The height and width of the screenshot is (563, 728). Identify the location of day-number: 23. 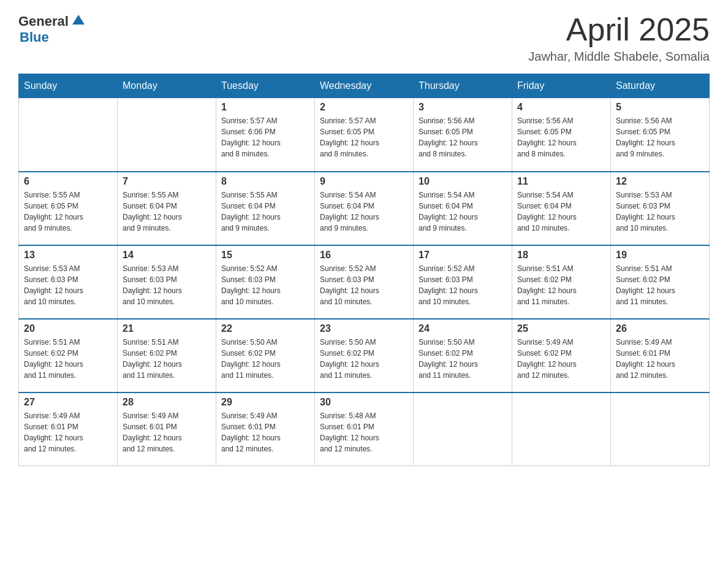
(364, 329).